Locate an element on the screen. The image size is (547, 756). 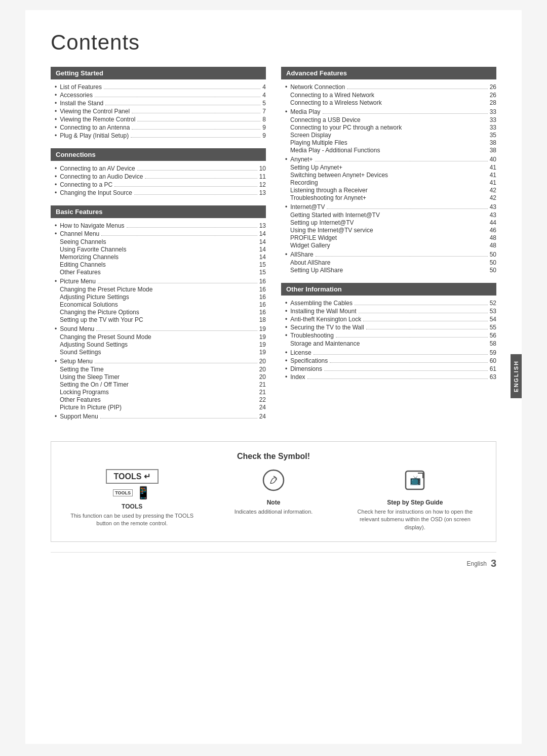
list-item: Plug & Play (Initial Setup)9 is located at coordinates (158, 136).